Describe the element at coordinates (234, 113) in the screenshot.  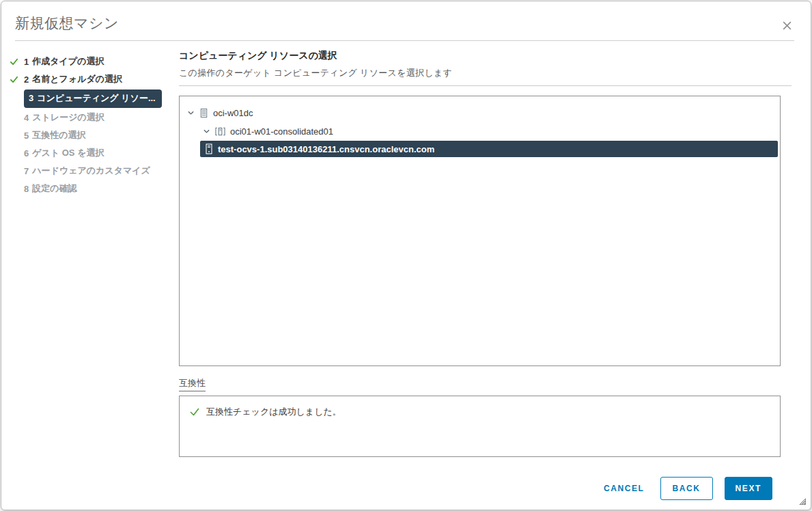
I see `tree-item-label: oci-w01dc` at that location.